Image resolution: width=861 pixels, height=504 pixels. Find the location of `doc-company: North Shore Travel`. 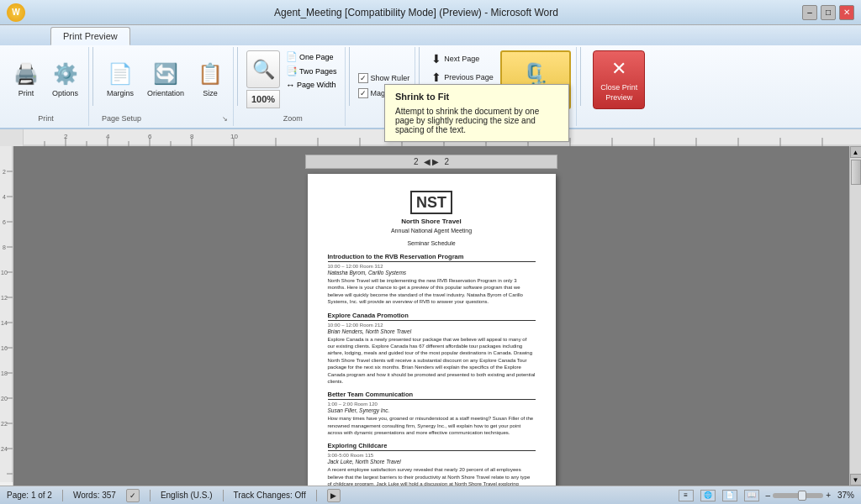

doc-company: North Shore Travel is located at coordinates (432, 222).